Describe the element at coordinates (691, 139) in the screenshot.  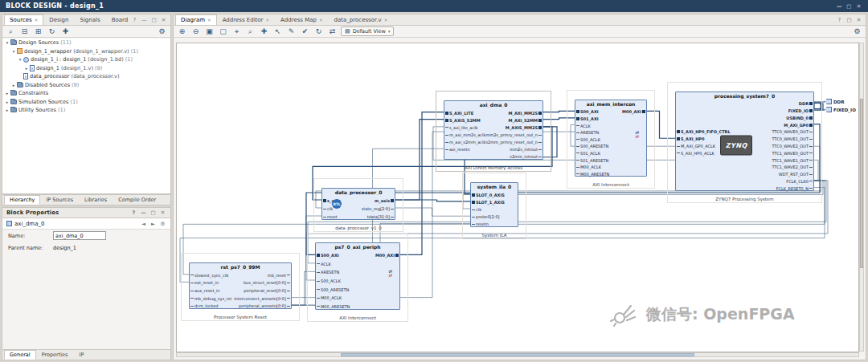
I see `port-processing_system7_0-s-axi-hp0: S_AXI_HP0` at that location.